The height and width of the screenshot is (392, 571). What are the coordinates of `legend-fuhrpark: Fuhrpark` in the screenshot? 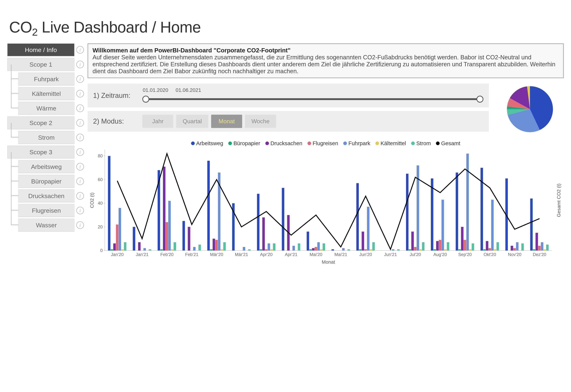 It's located at (357, 144).